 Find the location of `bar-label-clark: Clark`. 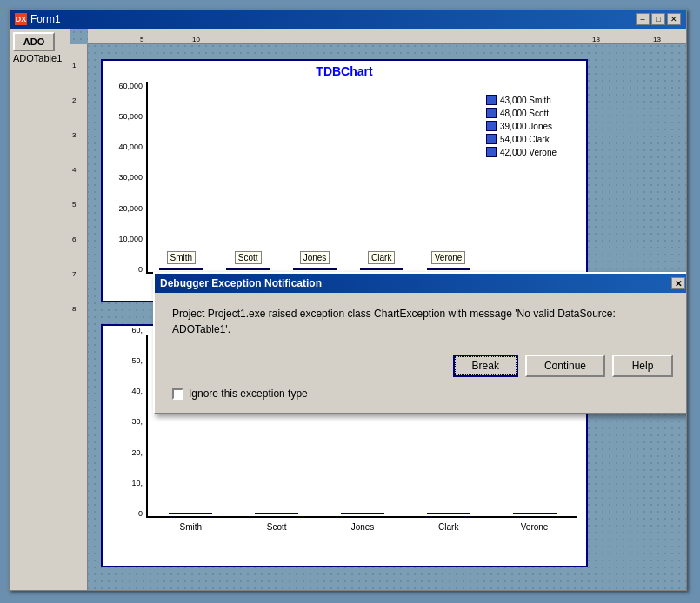

bar-label-clark: Clark is located at coordinates (381, 257).